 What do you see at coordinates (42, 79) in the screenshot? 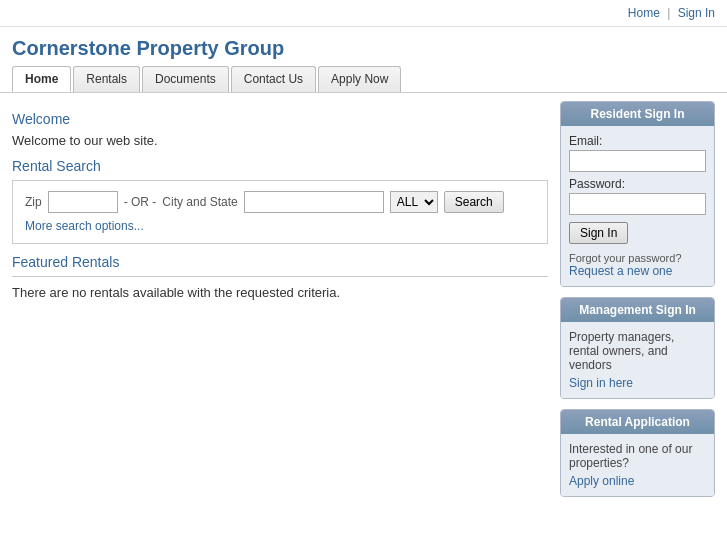
I see `tab-home: Home` at bounding box center [42, 79].